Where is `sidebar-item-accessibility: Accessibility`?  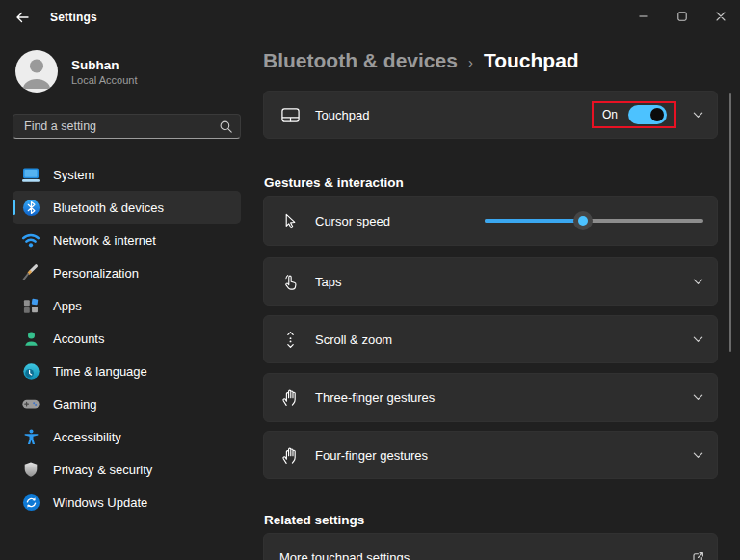
sidebar-item-accessibility: Accessibility is located at coordinates (127, 437).